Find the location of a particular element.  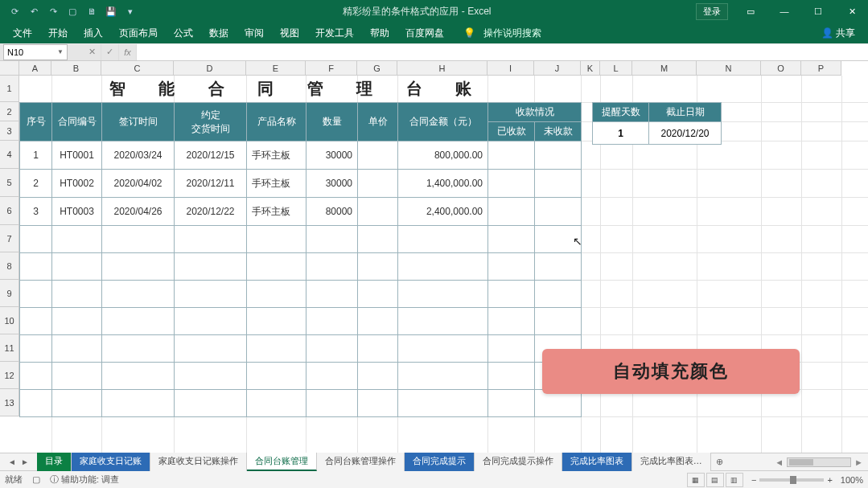

cell-code: HT0003 is located at coordinates (77, 212).